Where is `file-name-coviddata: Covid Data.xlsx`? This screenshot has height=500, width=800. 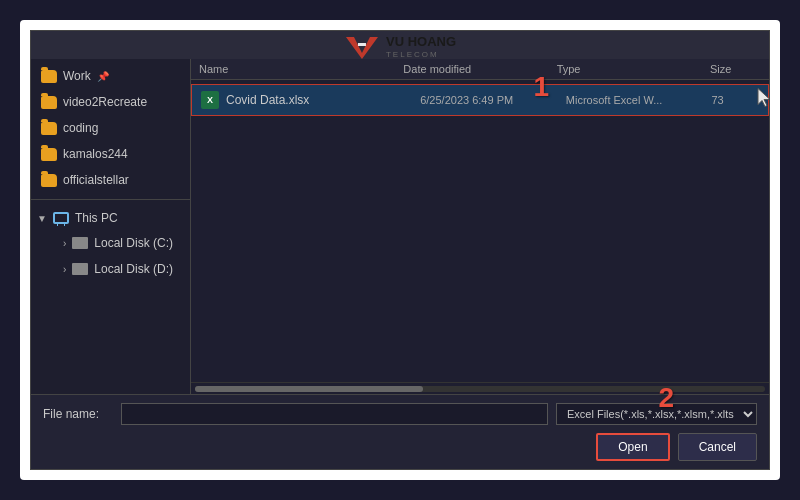 file-name-coviddata: Covid Data.xlsx is located at coordinates (323, 100).